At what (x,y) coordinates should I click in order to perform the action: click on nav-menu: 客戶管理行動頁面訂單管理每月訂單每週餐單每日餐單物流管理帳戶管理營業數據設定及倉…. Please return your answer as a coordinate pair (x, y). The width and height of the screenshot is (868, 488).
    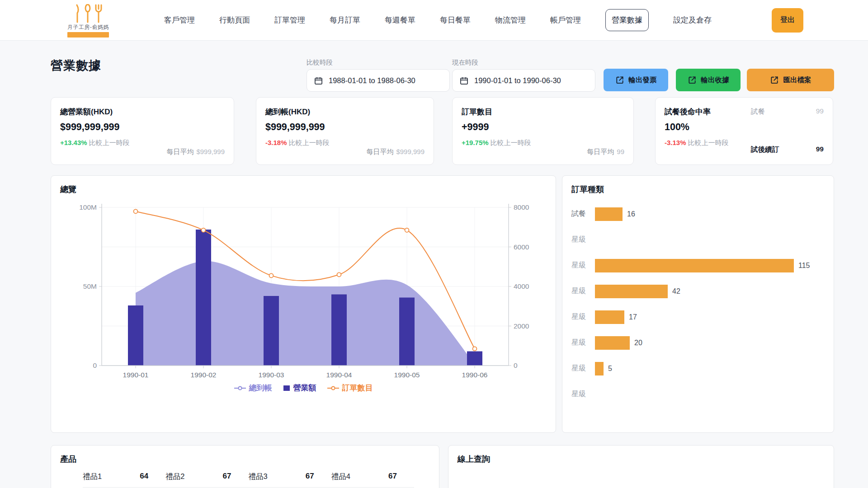
    Looking at the image, I should click on (438, 20).